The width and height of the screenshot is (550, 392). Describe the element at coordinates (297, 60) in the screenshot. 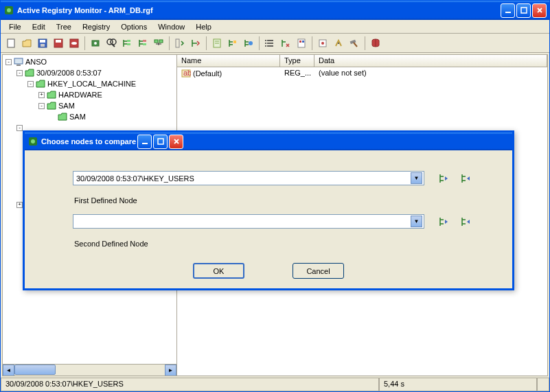

I see `col-type: Type` at that location.